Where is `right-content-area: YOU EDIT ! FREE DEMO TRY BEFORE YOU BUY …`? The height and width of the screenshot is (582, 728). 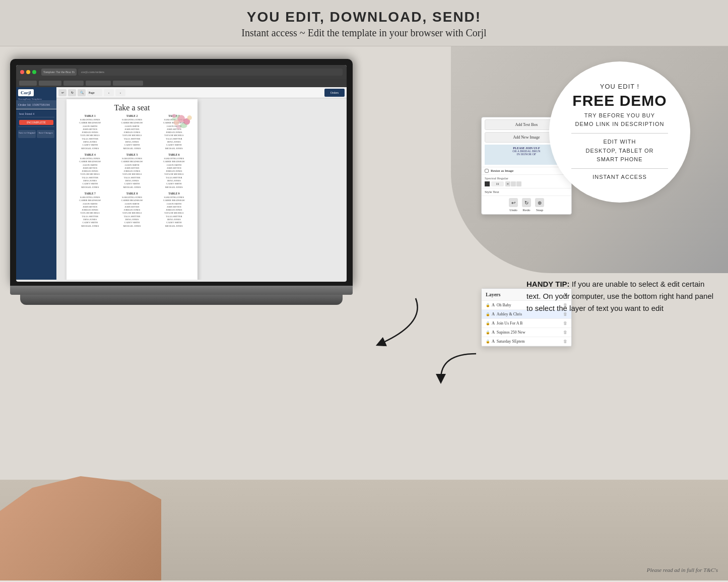
right-content-area: YOU EDIT ! FREE DEMO TRY BEFORE YOU BUY … is located at coordinates (620, 132).